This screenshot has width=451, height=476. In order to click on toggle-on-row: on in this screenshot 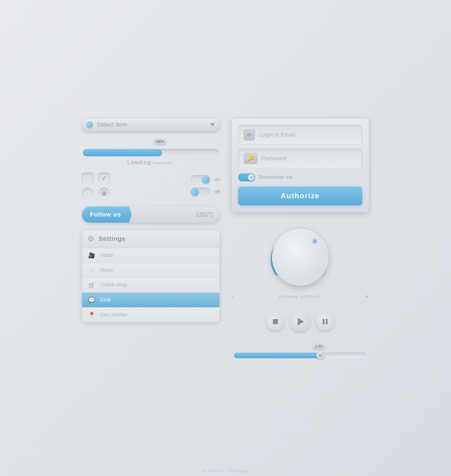, I will do `click(205, 180)`.